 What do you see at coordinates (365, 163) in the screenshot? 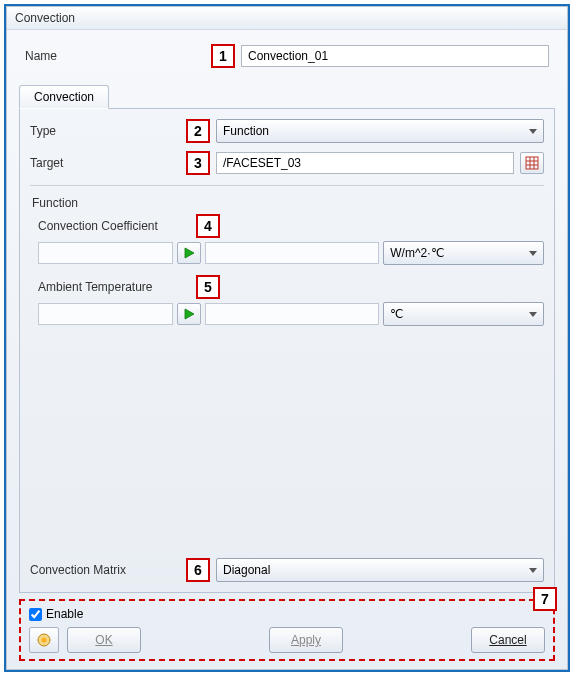
I see `target-input` at bounding box center [365, 163].